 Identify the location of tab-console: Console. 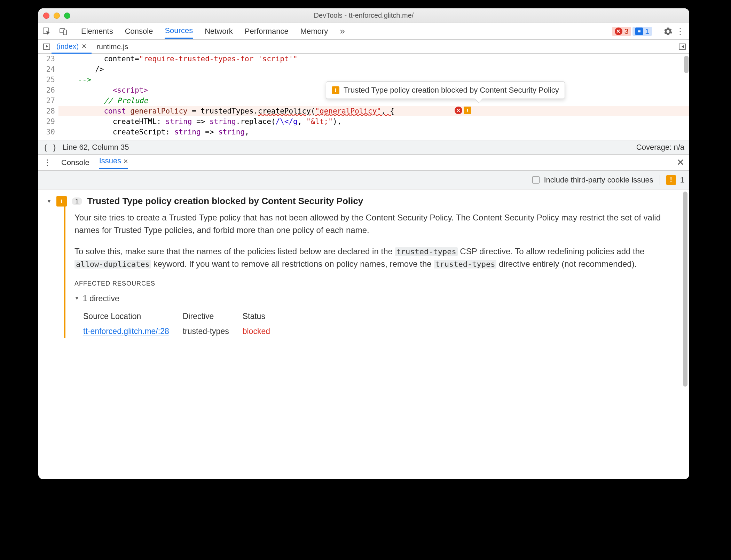
(139, 31).